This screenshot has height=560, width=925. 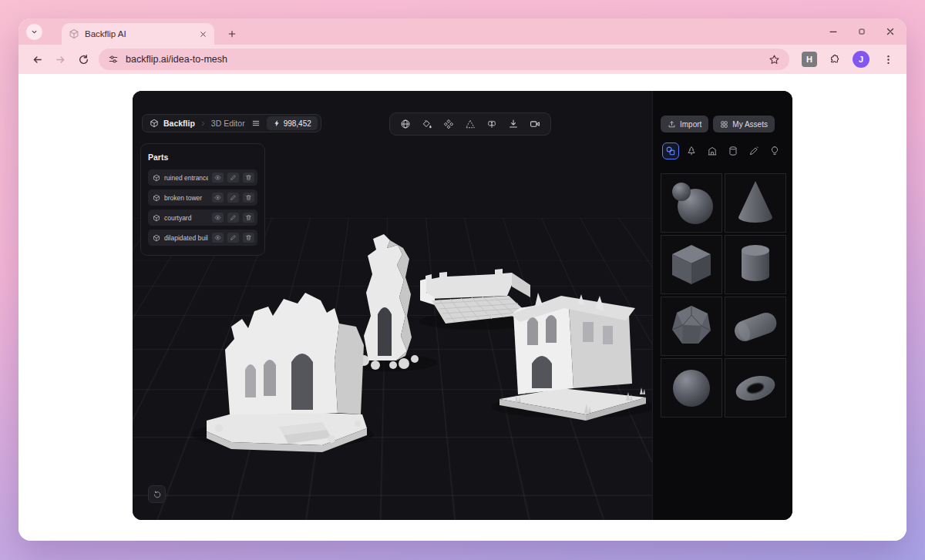 What do you see at coordinates (862, 32) in the screenshot?
I see `window-maximize-button` at bounding box center [862, 32].